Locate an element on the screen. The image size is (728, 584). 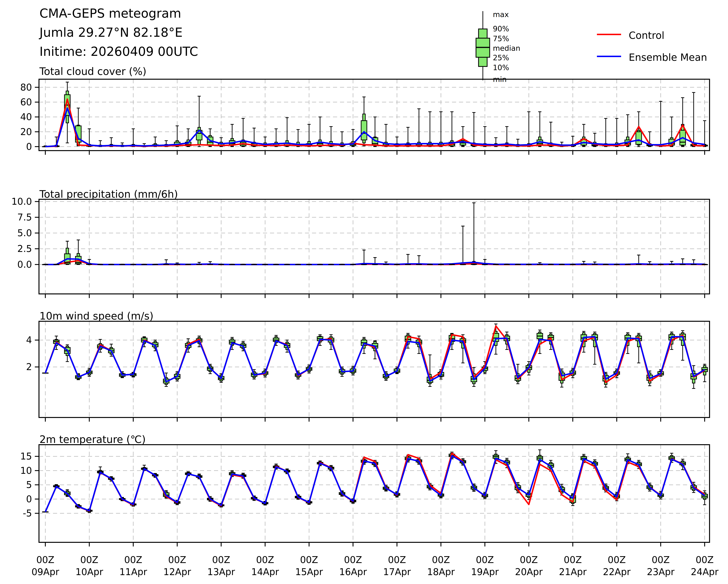
cloud-ytick-label: 80 is located at coordinates (26, 87).